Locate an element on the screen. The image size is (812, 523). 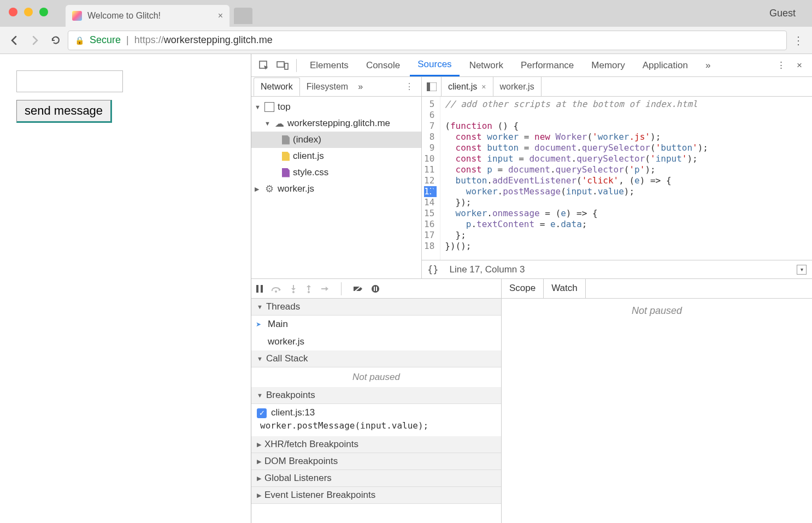
close-window-icon is located at coordinates (13, 12).